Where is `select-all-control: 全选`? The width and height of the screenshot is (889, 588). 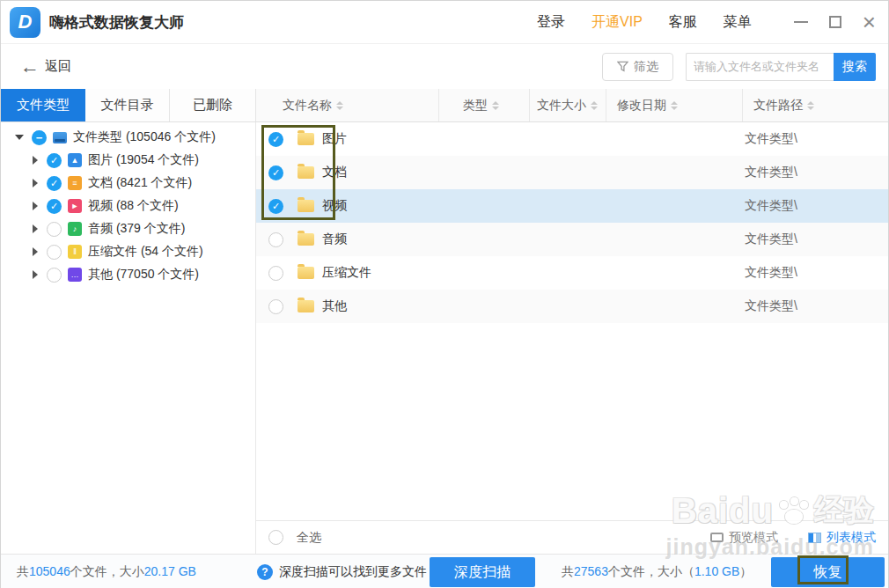
select-all-control: 全选 is located at coordinates (295, 538).